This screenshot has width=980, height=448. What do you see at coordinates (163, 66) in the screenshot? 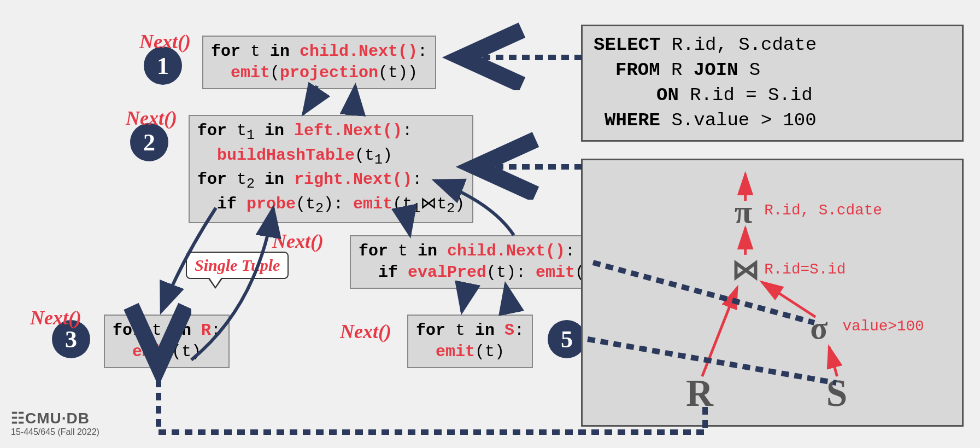
I see `badge-1-num: 1` at bounding box center [163, 66].